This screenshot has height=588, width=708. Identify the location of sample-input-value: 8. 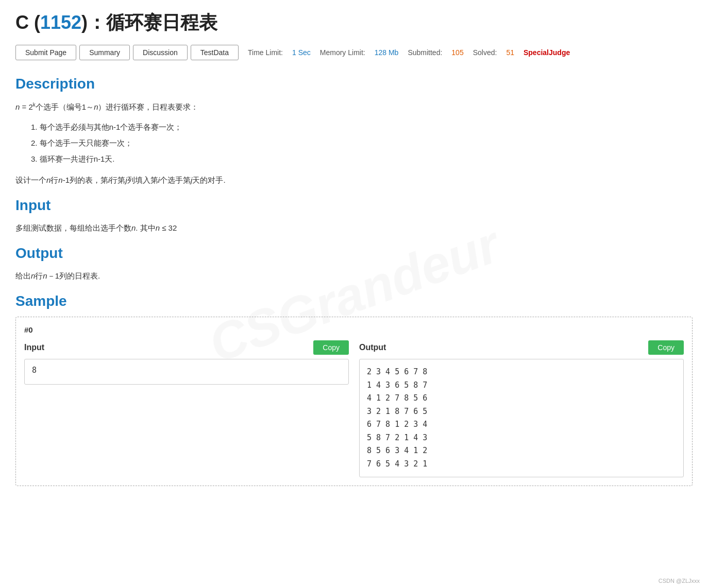
(187, 372).